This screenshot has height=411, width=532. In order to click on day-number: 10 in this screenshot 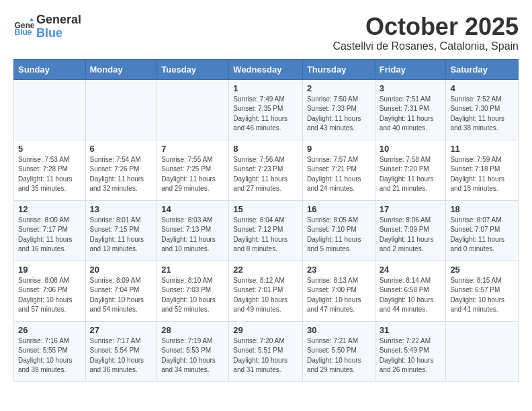, I will do `click(411, 149)`.